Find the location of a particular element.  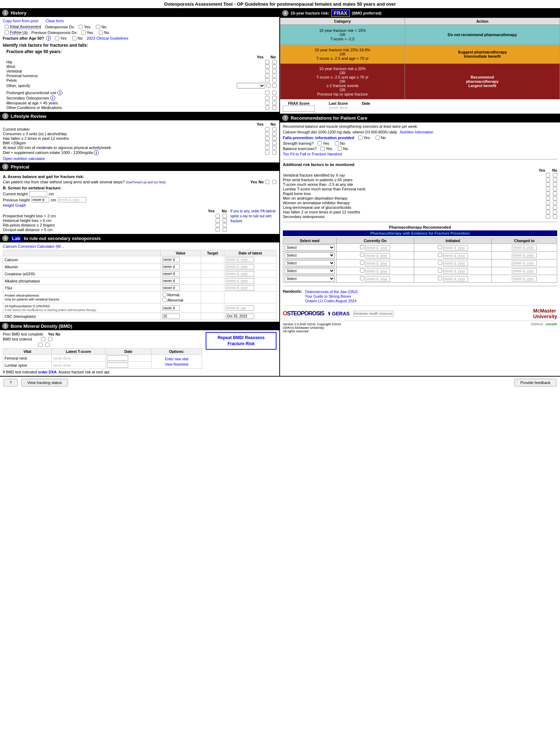

risk-bone-loss-yes is located at coordinates (548, 194).